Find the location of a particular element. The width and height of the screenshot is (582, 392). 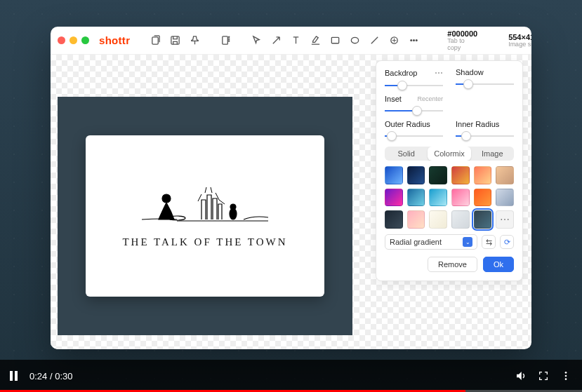

video-current: 0:24 is located at coordinates (38, 376).